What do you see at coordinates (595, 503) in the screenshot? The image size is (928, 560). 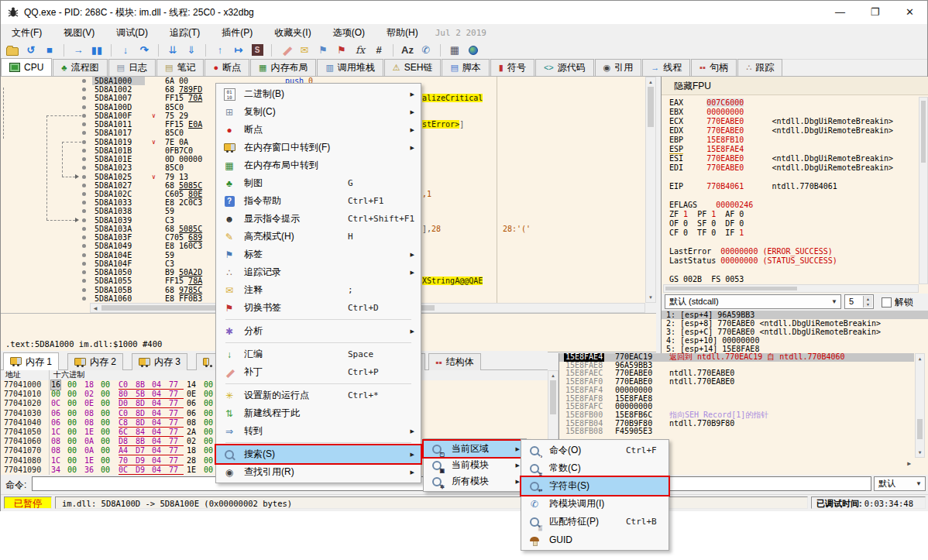 I see `menu-item-intermodular-calls: ✆跨模块调用(I)` at bounding box center [595, 503].